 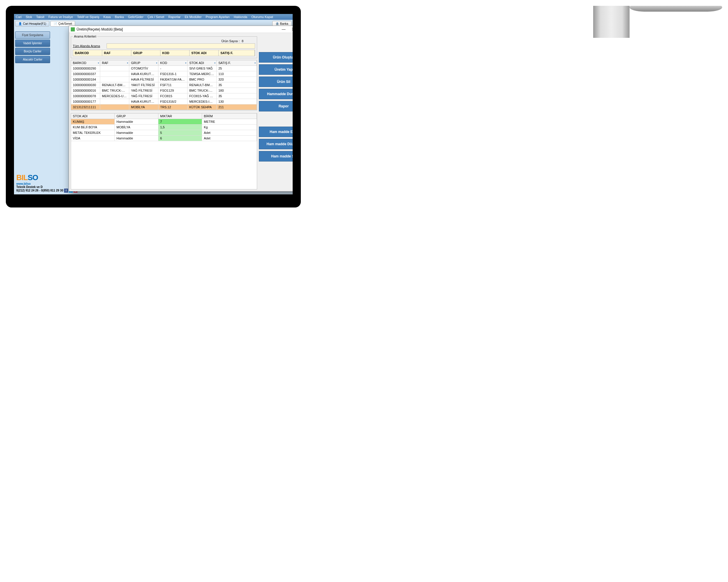 What do you see at coordinates (144, 63) in the screenshot?
I see `col-grup: GRUP▾` at bounding box center [144, 63].